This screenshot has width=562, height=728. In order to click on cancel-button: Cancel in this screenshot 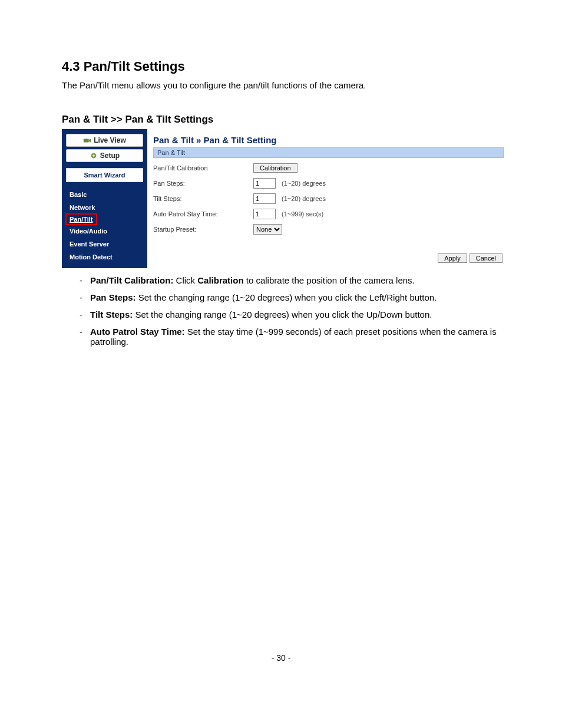, I will do `click(486, 258)`.